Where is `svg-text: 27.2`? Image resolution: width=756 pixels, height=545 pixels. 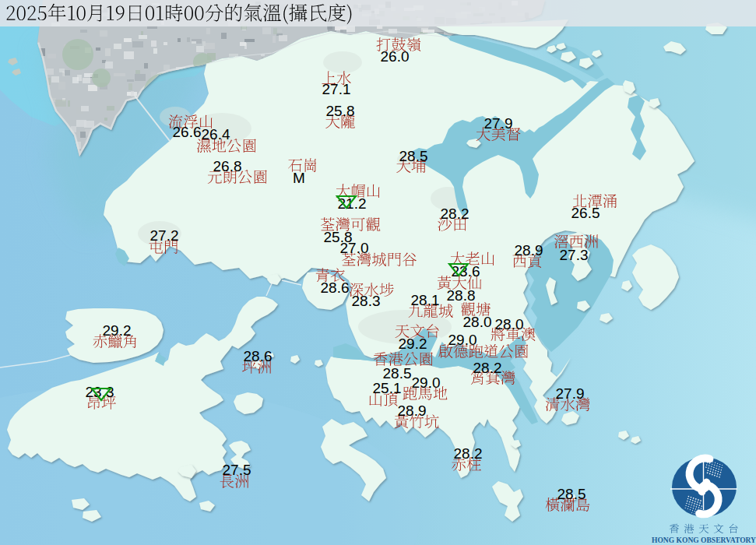
svg-text: 27.2 is located at coordinates (165, 235).